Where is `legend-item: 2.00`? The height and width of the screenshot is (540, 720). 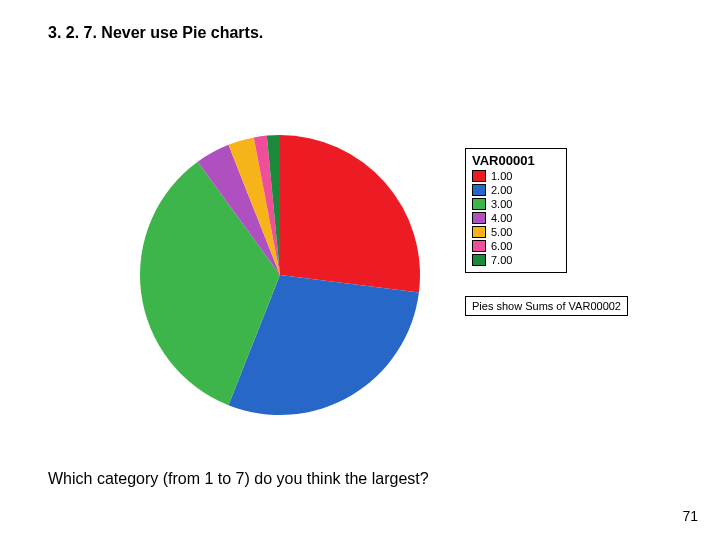
legend-item: 2.00 is located at coordinates (516, 190).